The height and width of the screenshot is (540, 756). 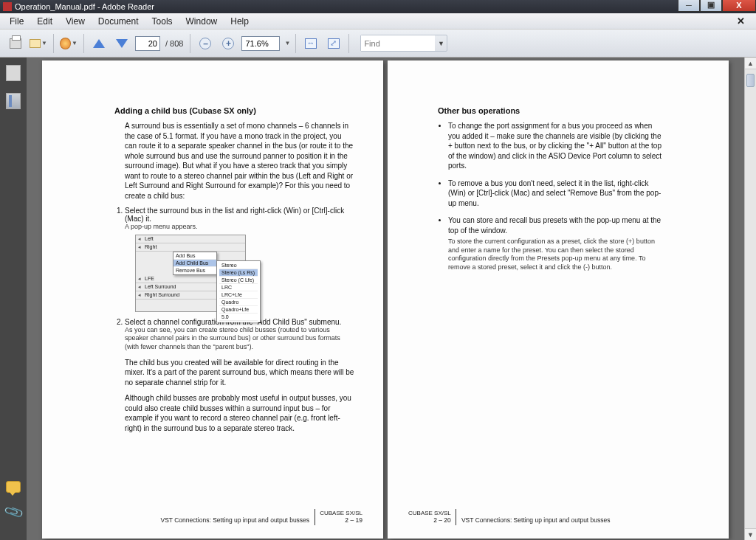 What do you see at coordinates (739, 6) in the screenshot?
I see `window-close-button: X` at bounding box center [739, 6].